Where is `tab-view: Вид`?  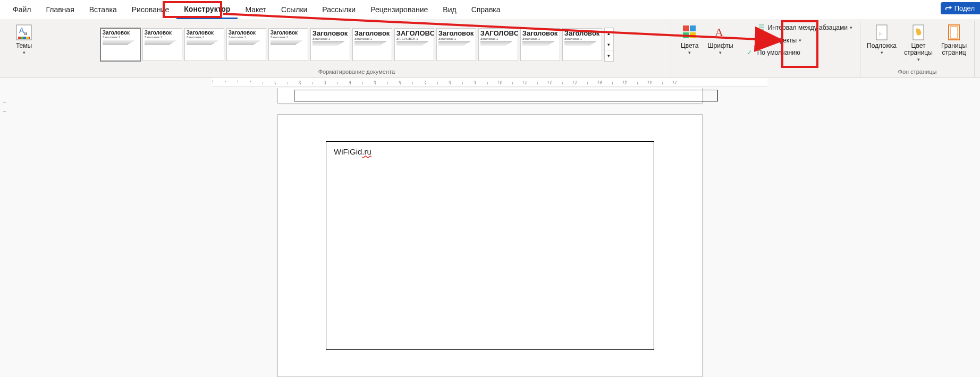 tab-view: Вид is located at coordinates (450, 10).